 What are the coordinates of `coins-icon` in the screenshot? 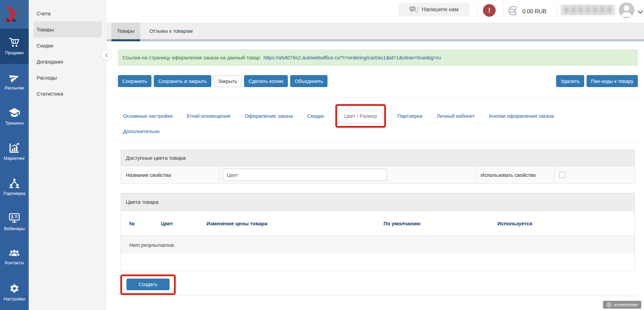 It's located at (513, 12).